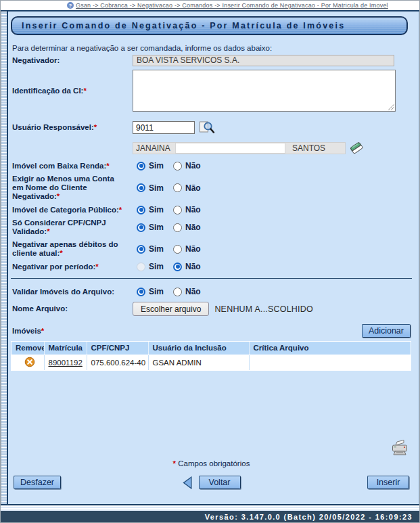 This screenshot has width=420, height=523. Describe the element at coordinates (72, 227) in the screenshot. I see `cpf-validado-label: Só Considerar CPF/CNPJ Validado:*` at that location.